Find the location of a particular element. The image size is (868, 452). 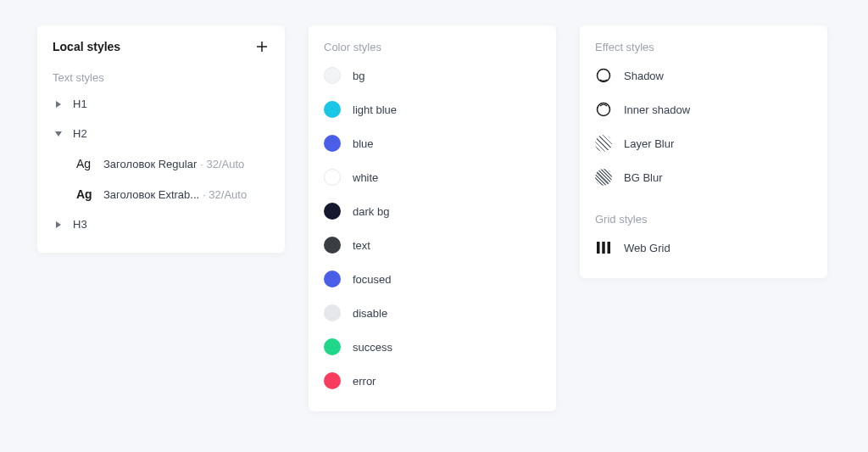

tree-item-label: H1 is located at coordinates (80, 103).